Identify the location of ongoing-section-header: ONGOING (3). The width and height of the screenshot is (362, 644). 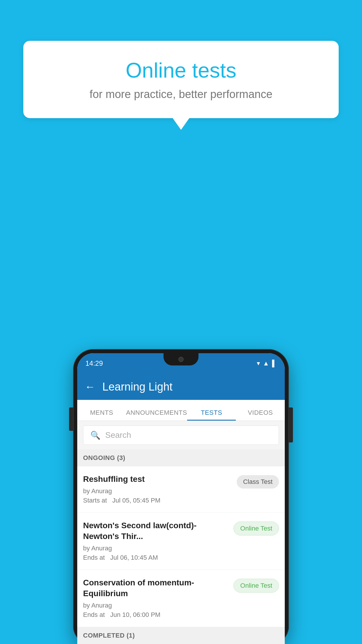
(181, 458).